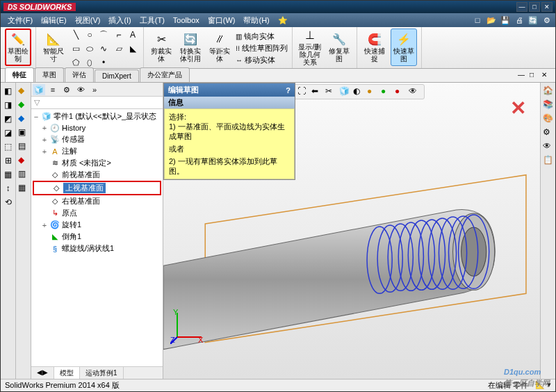  Describe the element at coordinates (261, 60) in the screenshot. I see `move-button: ↔ 移动实体` at that location.